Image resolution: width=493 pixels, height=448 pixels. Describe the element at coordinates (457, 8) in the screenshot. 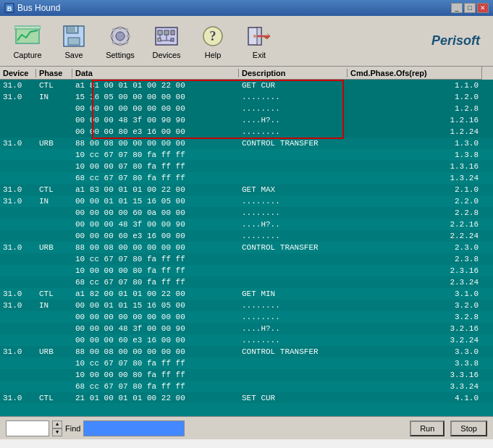

I see `minimize-button: _` at that location.